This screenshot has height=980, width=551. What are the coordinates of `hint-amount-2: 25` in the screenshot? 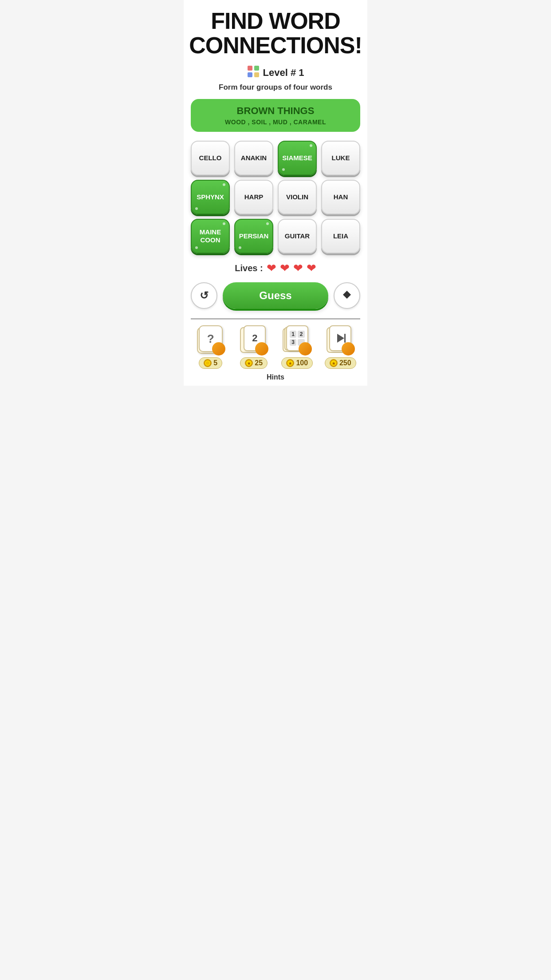 It's located at (259, 363).